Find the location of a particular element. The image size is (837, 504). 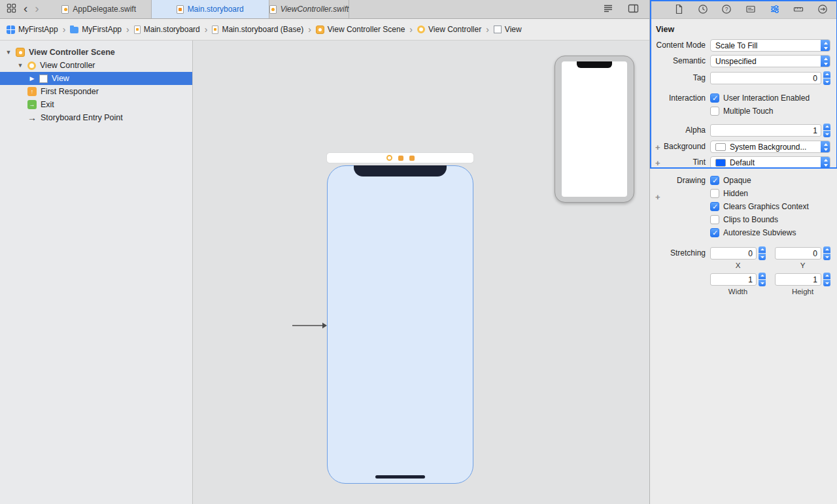

back-icon: ‹ is located at coordinates (26, 8).